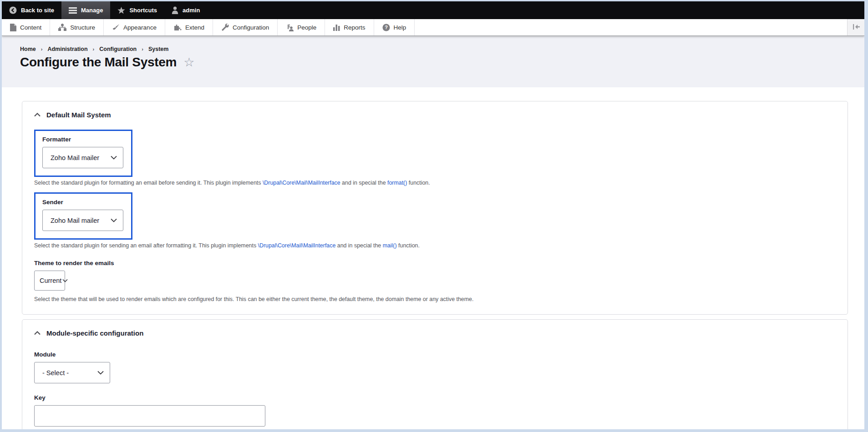 Image resolution: width=868 pixels, height=432 pixels. I want to click on mail-function-link: mail(), so click(390, 246).